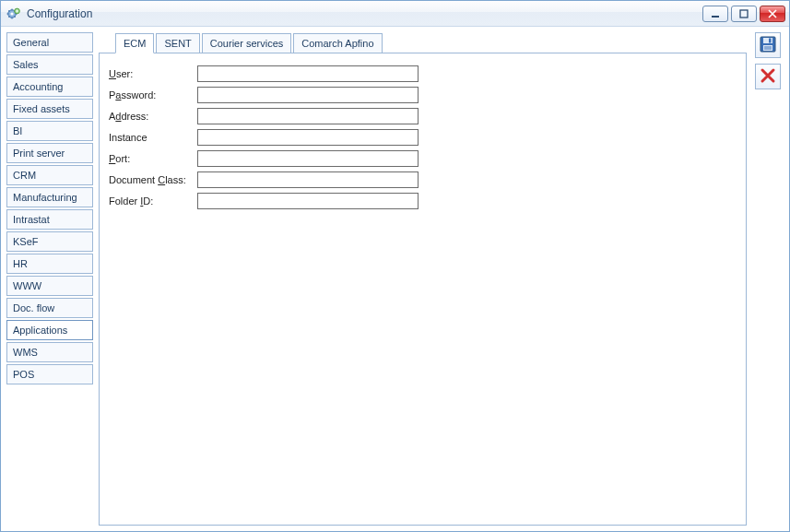 The width and height of the screenshot is (790, 532). Describe the element at coordinates (308, 137) in the screenshot. I see `instance-field` at that location.